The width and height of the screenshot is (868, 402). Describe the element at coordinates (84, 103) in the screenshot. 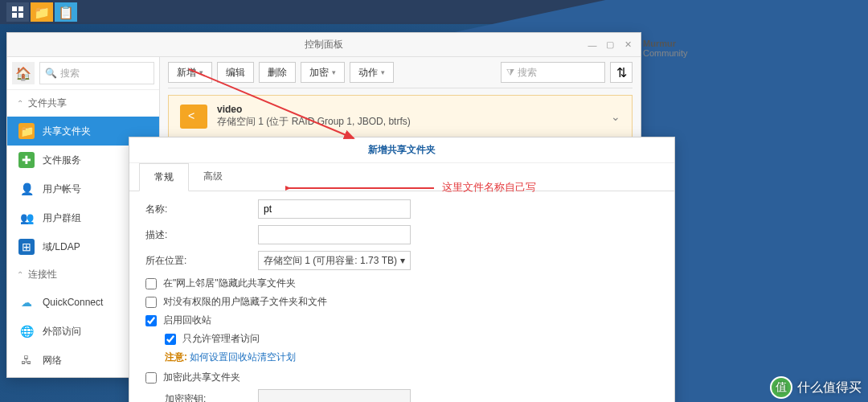

I see `sidebar-group-filesharing: 文件共享` at that location.